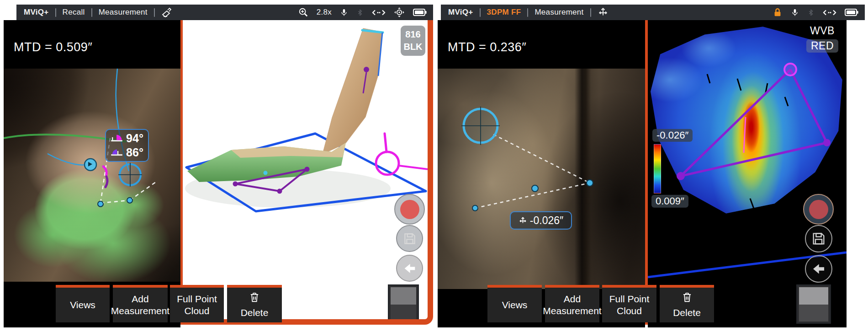  What do you see at coordinates (117, 153) in the screenshot?
I see `angle-sector-purple-icon` at bounding box center [117, 153].